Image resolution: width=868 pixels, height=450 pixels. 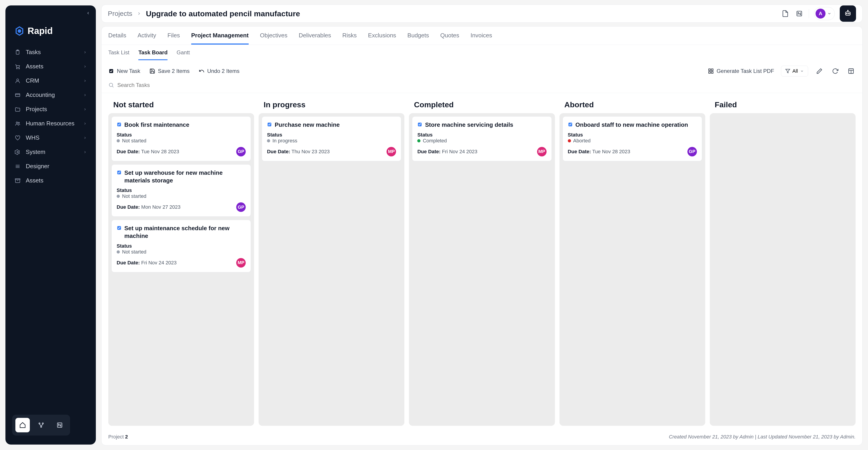 I want to click on tab-exclusions: Exclusions, so click(x=382, y=38).